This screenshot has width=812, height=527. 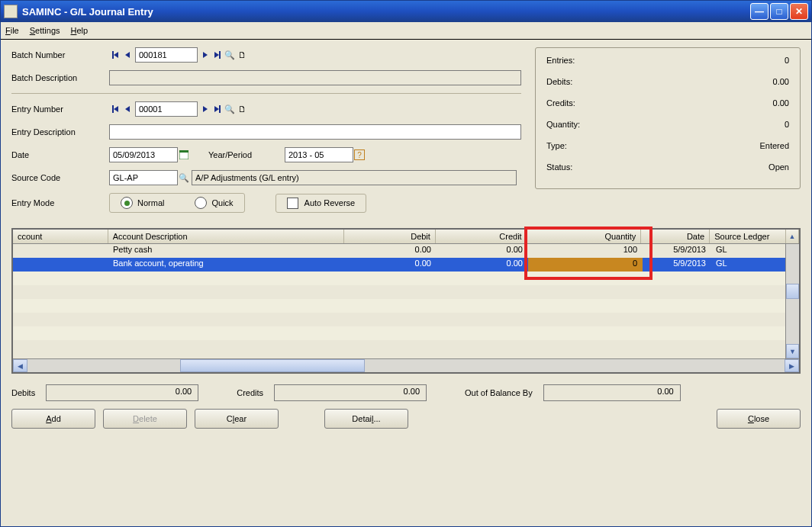 I want to click on summary-debits-label: Debits:, so click(x=559, y=82).